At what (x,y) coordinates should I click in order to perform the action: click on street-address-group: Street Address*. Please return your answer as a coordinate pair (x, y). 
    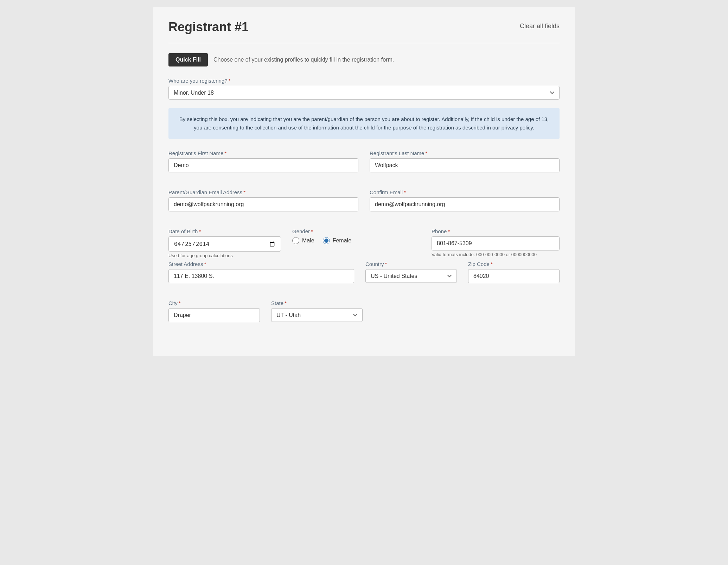
    Looking at the image, I should click on (261, 272).